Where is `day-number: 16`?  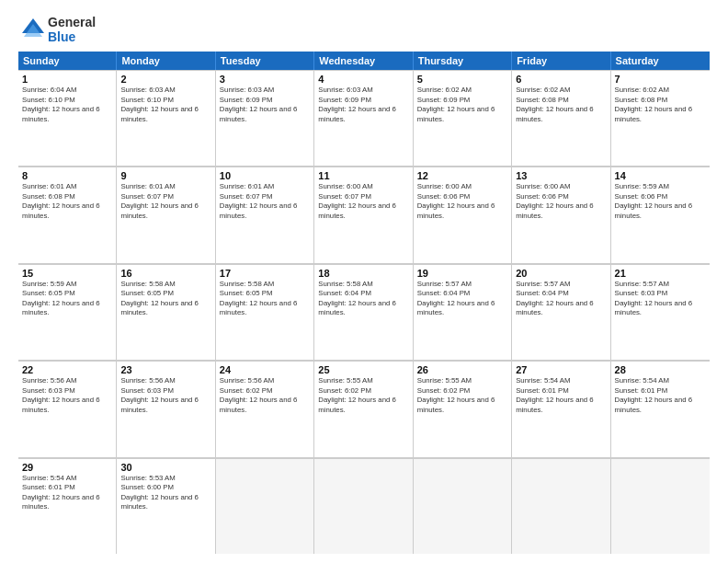 day-number: 16 is located at coordinates (165, 273).